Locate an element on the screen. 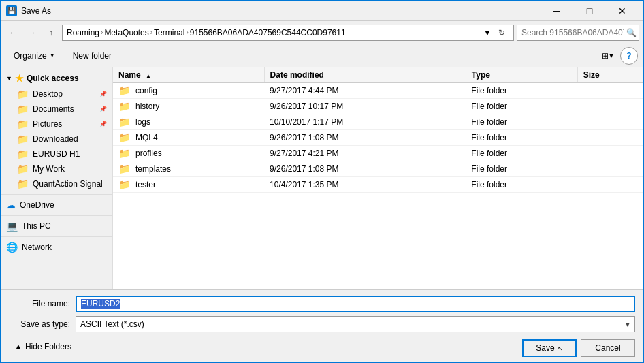 Image resolution: width=644 pixels, height=363 pixels. sidebar-item-thispc: 💻 This PC is located at coordinates (57, 226).